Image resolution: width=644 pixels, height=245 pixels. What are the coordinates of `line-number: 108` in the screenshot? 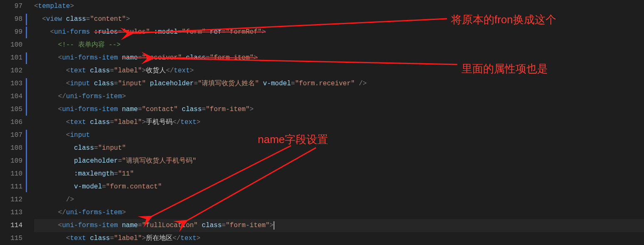 It's located at (11, 148).